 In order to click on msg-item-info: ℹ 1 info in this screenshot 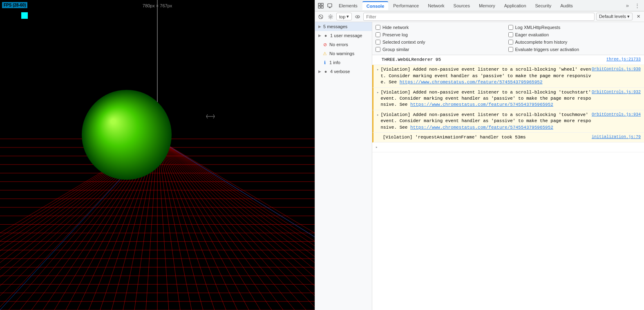, I will do `click(343, 62)`.